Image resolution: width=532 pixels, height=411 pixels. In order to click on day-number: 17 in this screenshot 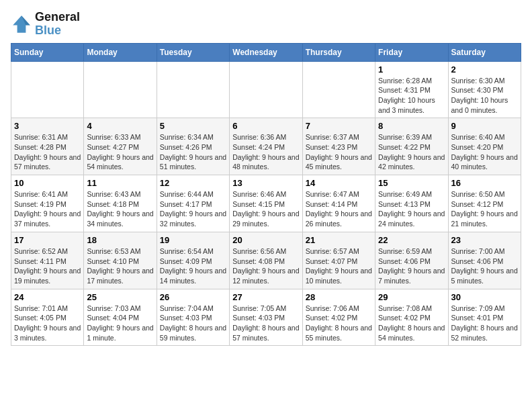, I will do `click(47, 240)`.